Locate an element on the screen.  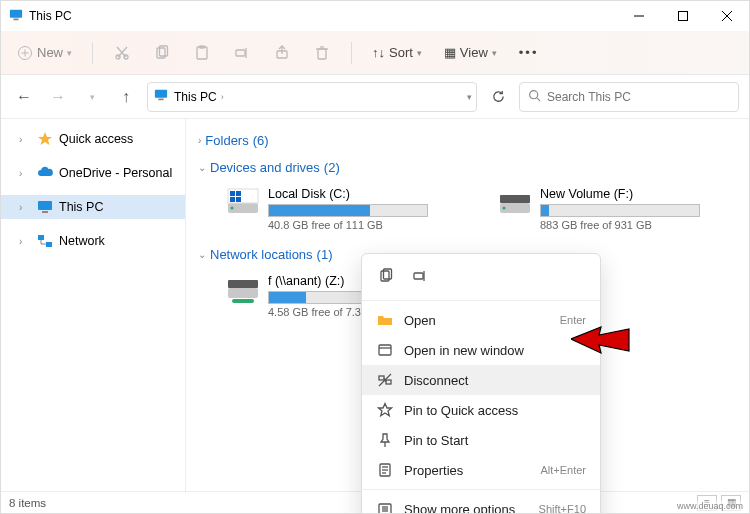
drive-name: New Volume (F:) is located at coordinates (634, 194).